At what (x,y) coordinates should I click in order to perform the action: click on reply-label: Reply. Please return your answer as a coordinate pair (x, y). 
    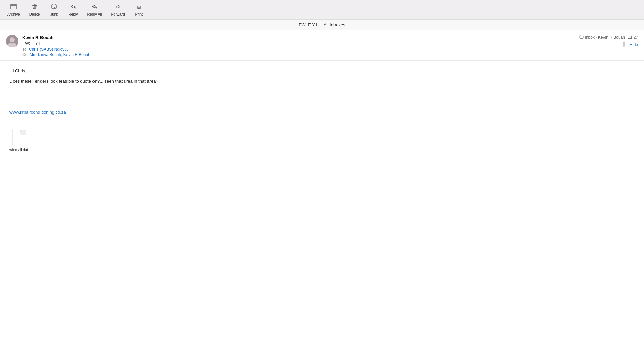
    Looking at the image, I should click on (73, 14).